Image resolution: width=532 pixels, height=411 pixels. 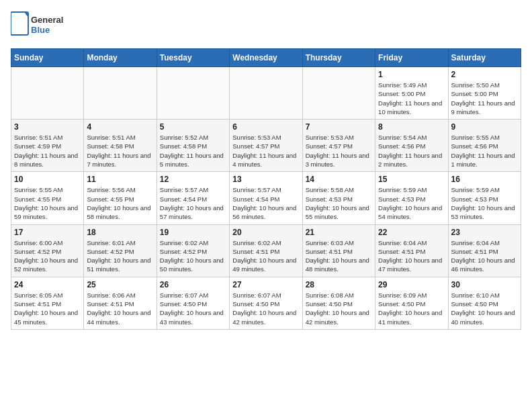 I want to click on day-info: Sunrise: 5:56 AMSunset: 4:55 PMDaylight:…, so click(x=120, y=203).